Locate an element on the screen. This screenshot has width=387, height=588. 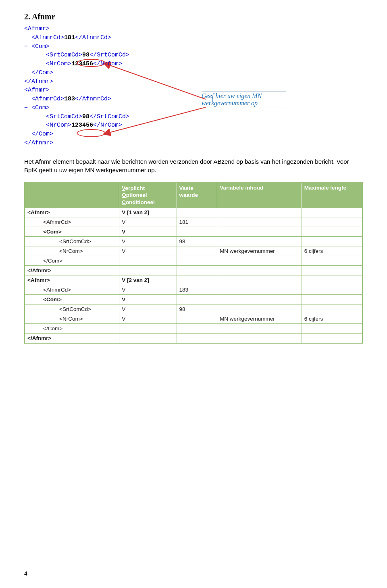
th-text: erplicht is located at coordinates (135, 188).